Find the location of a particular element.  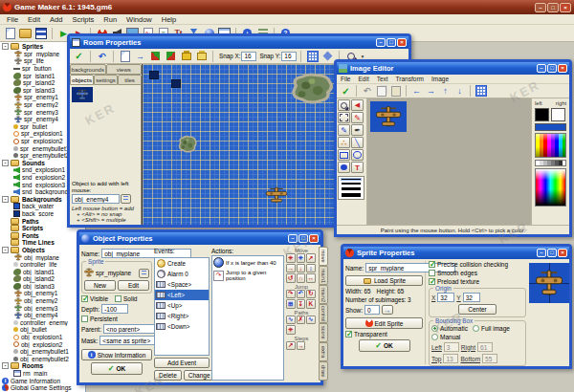

grayscale-palette is located at coordinates (551, 163).